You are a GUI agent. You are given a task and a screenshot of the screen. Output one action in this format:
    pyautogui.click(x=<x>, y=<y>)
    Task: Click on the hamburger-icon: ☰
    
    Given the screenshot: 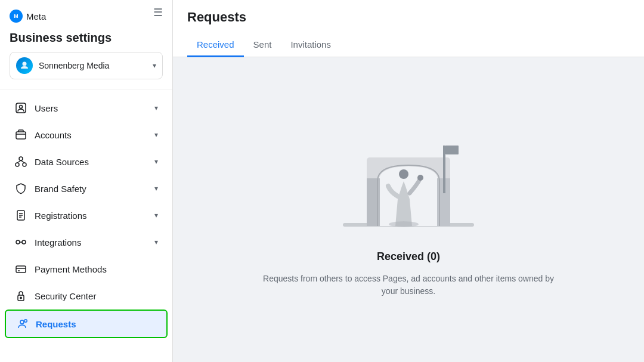 What is the action you would take?
    pyautogui.click(x=158, y=13)
    